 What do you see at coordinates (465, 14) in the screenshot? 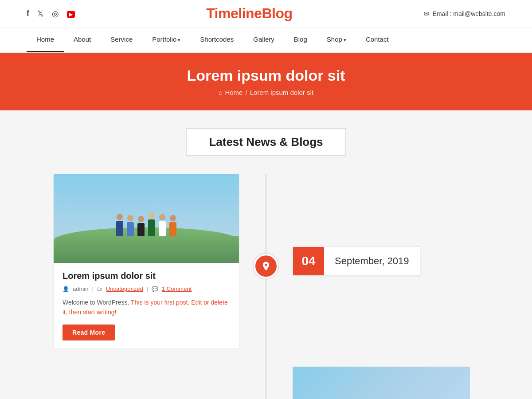
I see `email-area: ✉ Email : mail@website.com` at bounding box center [465, 14].